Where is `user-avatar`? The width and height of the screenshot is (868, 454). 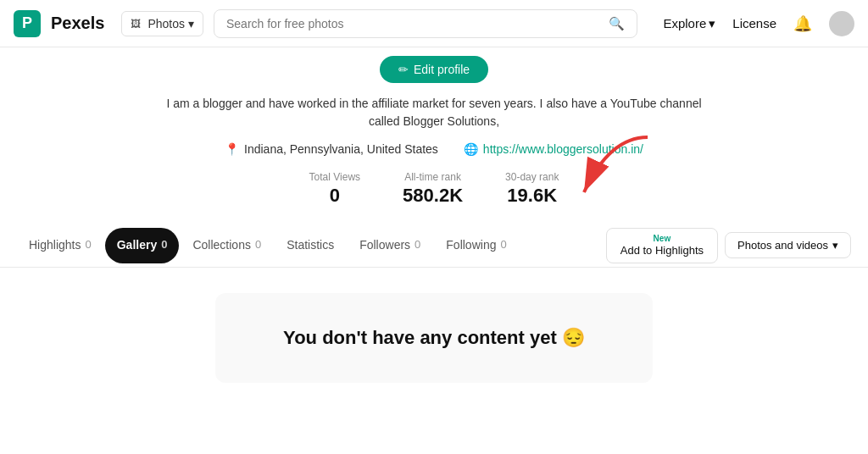 user-avatar is located at coordinates (842, 24).